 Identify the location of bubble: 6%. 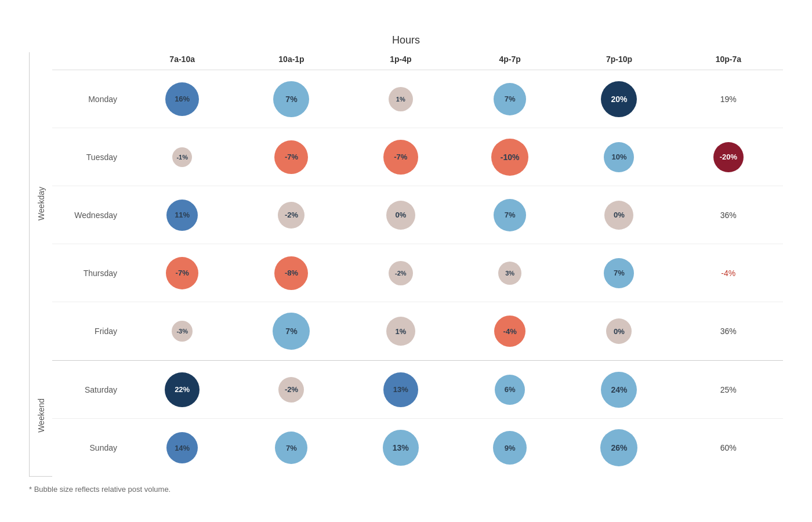
(510, 390).